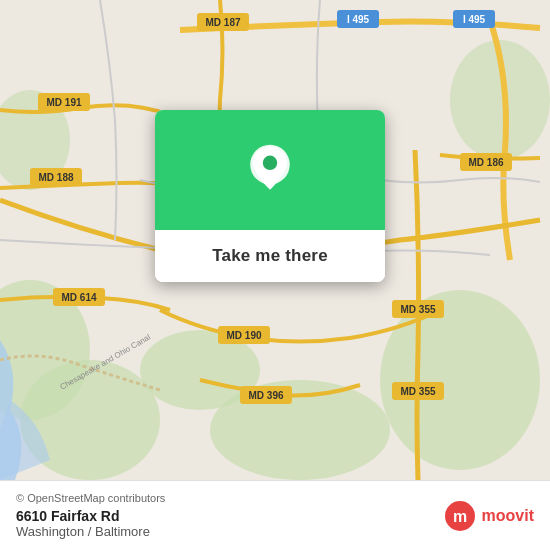  I want to click on svg-text: m, so click(459, 516).